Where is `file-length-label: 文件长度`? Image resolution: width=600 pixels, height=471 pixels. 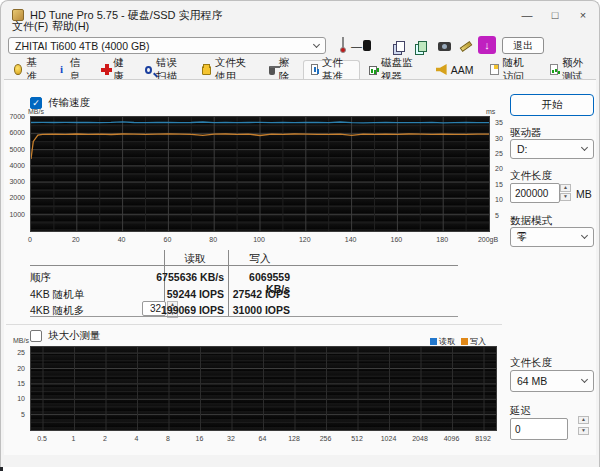
file-length-label: 文件长度 is located at coordinates (531, 176).